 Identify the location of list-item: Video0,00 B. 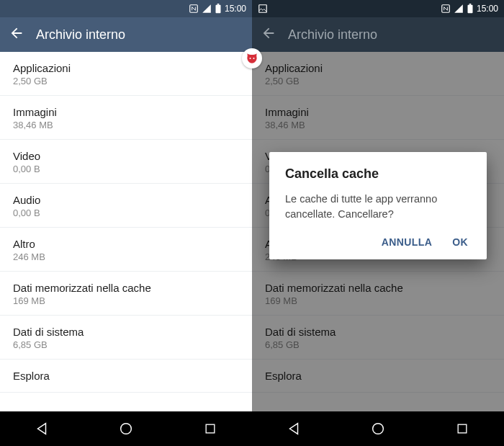
(126, 161).